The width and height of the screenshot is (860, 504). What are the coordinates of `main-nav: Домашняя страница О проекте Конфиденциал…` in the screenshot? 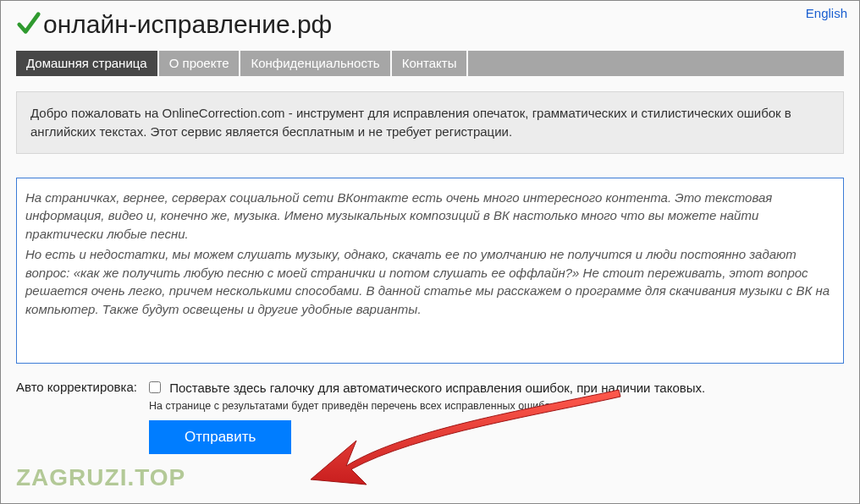 It's located at (430, 63).